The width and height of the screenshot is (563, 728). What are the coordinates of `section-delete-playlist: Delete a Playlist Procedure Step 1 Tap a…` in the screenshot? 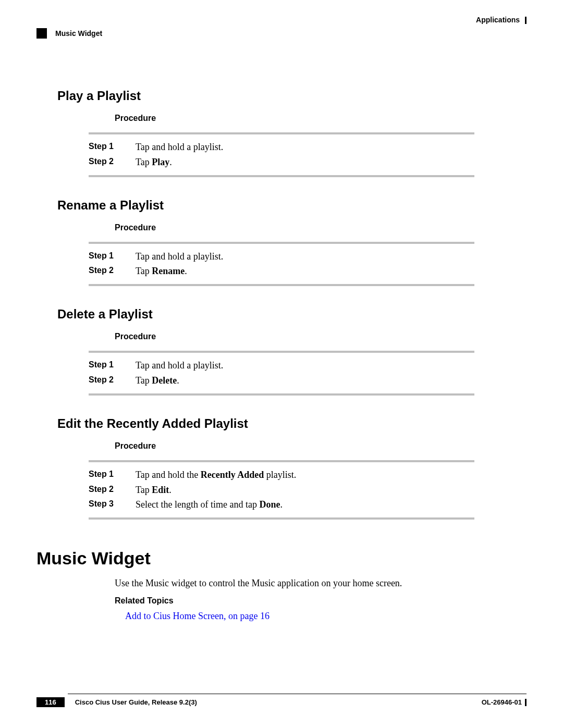 It's located at (282, 351).